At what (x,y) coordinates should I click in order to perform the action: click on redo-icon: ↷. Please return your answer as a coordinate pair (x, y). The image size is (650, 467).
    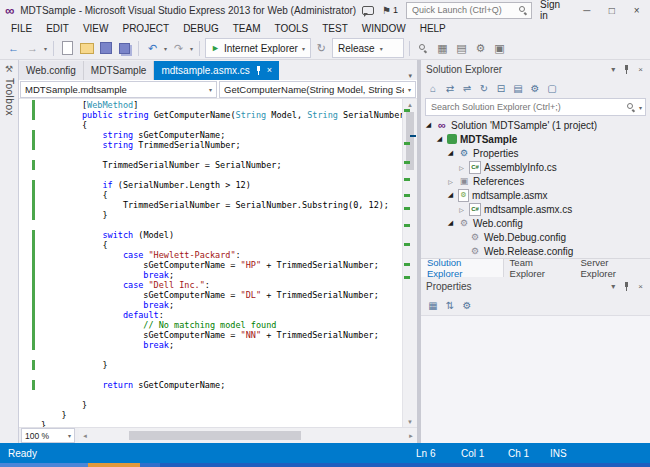
    Looking at the image, I should click on (178, 48).